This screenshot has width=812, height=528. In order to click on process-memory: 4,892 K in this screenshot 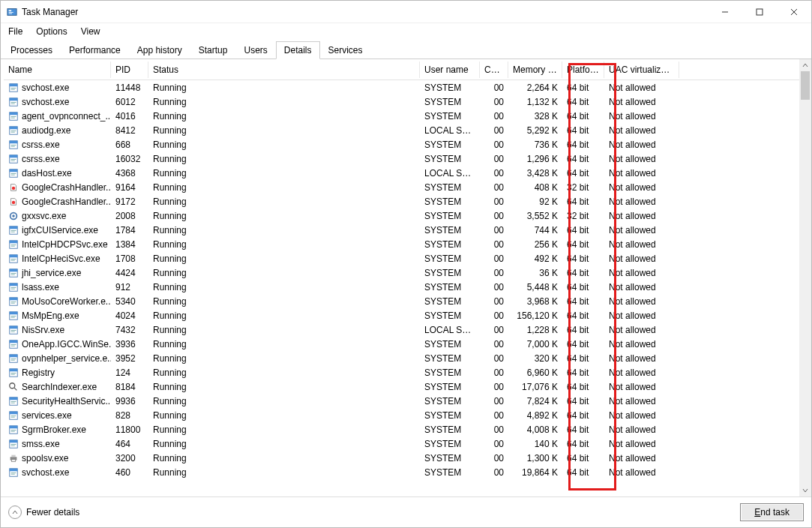, I will do `click(535, 416)`.